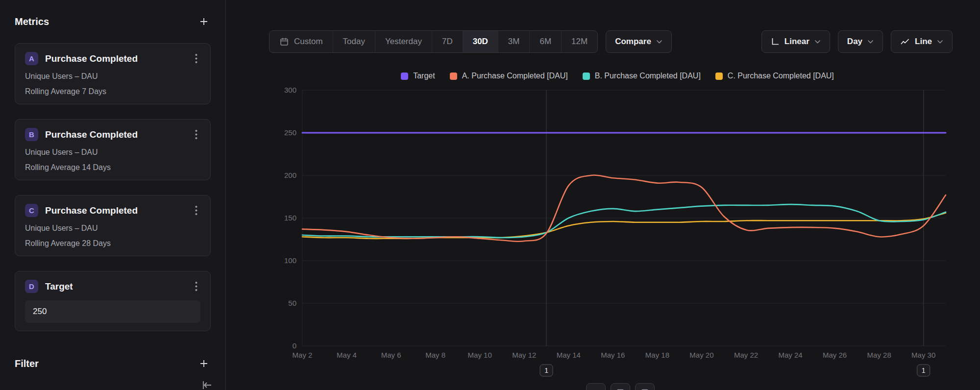 This screenshot has height=390, width=980. I want to click on metric-card-header: C Purchase Completed, so click(113, 211).